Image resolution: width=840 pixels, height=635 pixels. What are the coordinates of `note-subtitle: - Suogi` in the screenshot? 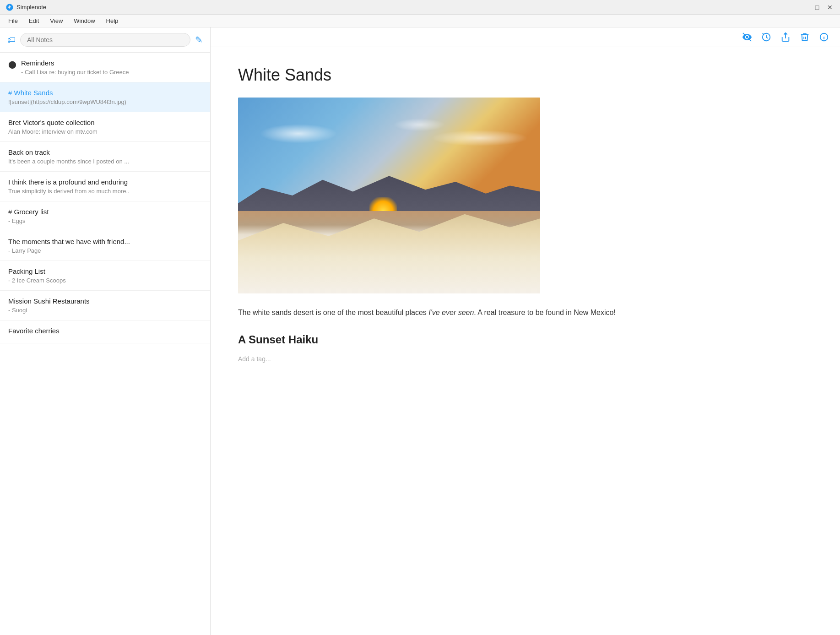 It's located at (105, 310).